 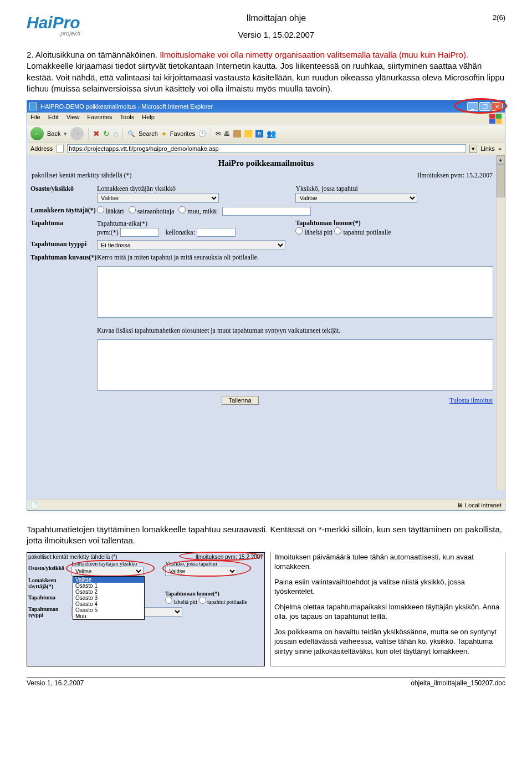 I want to click on form-date: Ilmoituksen pvm: 15.2.2007, so click(x=455, y=175).